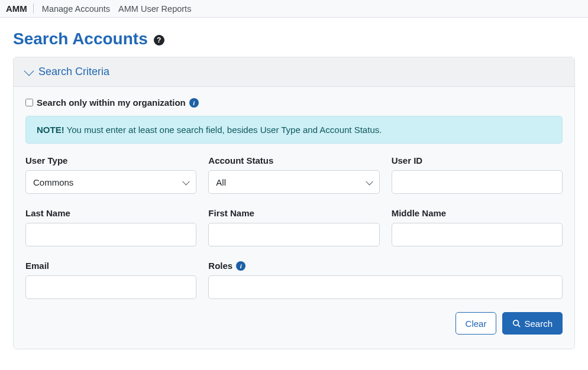 The width and height of the screenshot is (588, 370). Describe the element at coordinates (294, 9) in the screenshot. I see `top-nav: AMM Manage Accounts AMM User Reports` at that location.